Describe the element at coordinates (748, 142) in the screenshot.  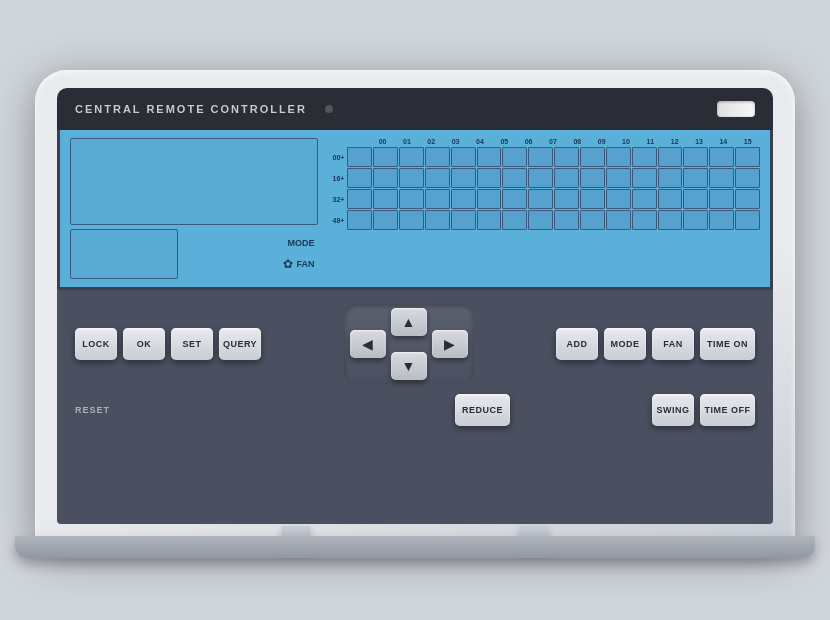
I see `grid-header-cell: 15` at that location.